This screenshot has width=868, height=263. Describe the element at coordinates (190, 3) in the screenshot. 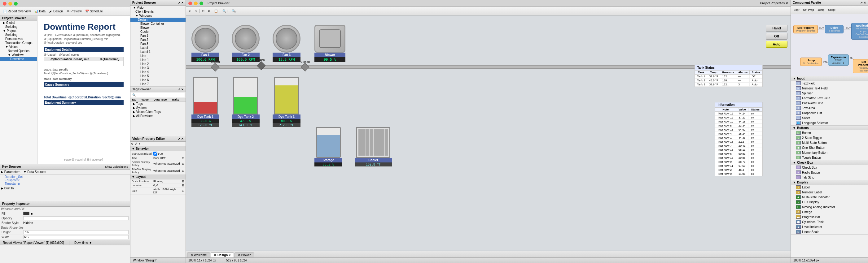

I see `scada-close` at that location.